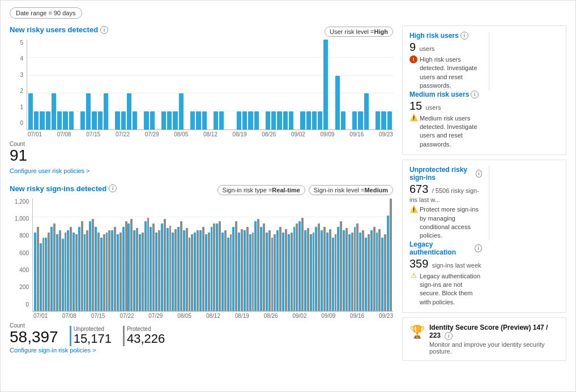 This screenshot has height=392, width=576. What do you see at coordinates (478, 248) in the screenshot?
I see `legacy-auth-info-icon: i` at bounding box center [478, 248].